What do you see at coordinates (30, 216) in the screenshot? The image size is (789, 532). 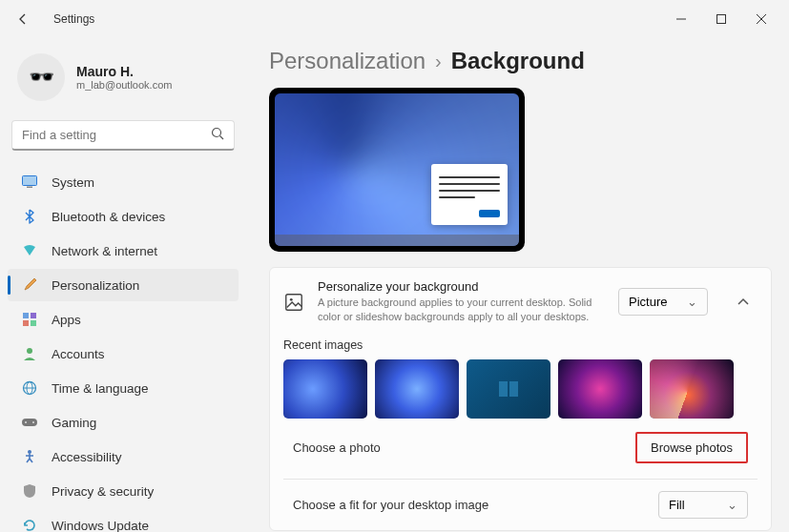 I see `bluetooth-icon` at bounding box center [30, 216].